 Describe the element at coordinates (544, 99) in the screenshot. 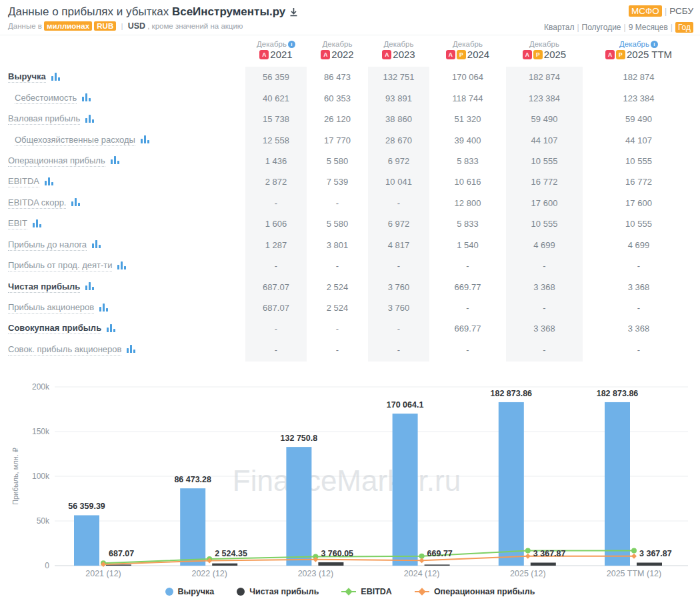

I see `cell-value: 123 384` at that location.